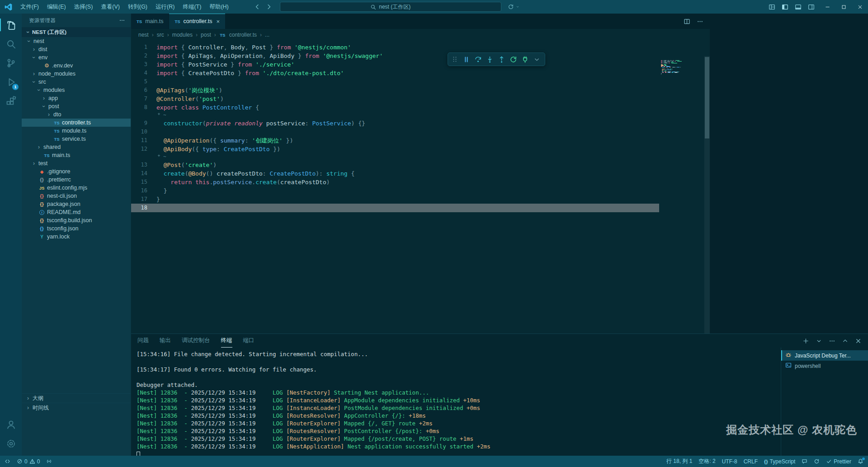 This screenshot has height=467, width=868. Describe the element at coordinates (192, 7) in the screenshot. I see `menu-item-终端(T): 终端(T)` at that location.